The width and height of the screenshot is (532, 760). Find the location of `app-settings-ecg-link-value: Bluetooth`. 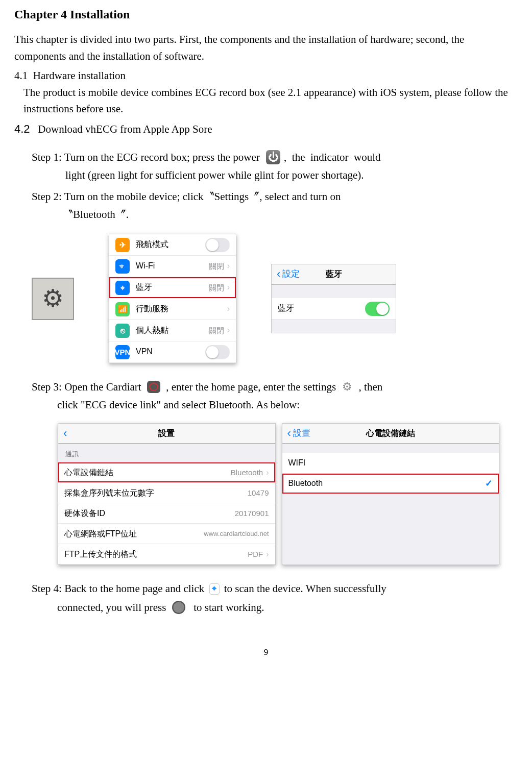

app-settings-ecg-link-value: Bluetooth is located at coordinates (247, 473).